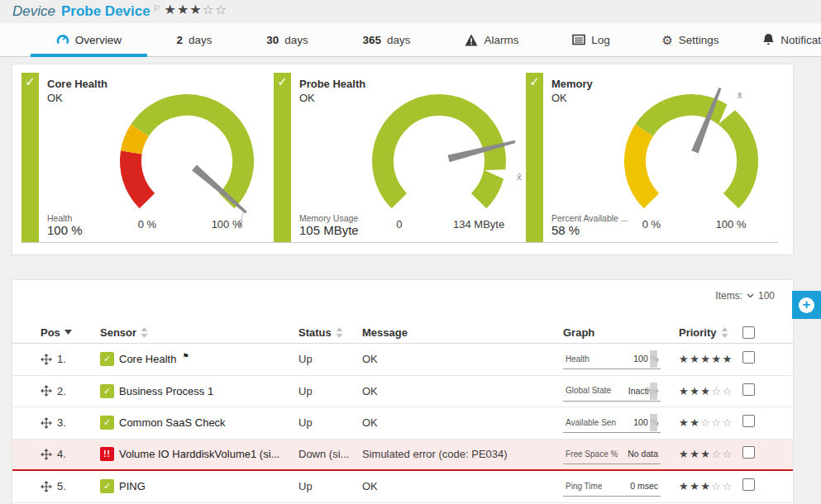 This screenshot has width=821, height=504. I want to click on column-header-graph: Graph, so click(621, 332).